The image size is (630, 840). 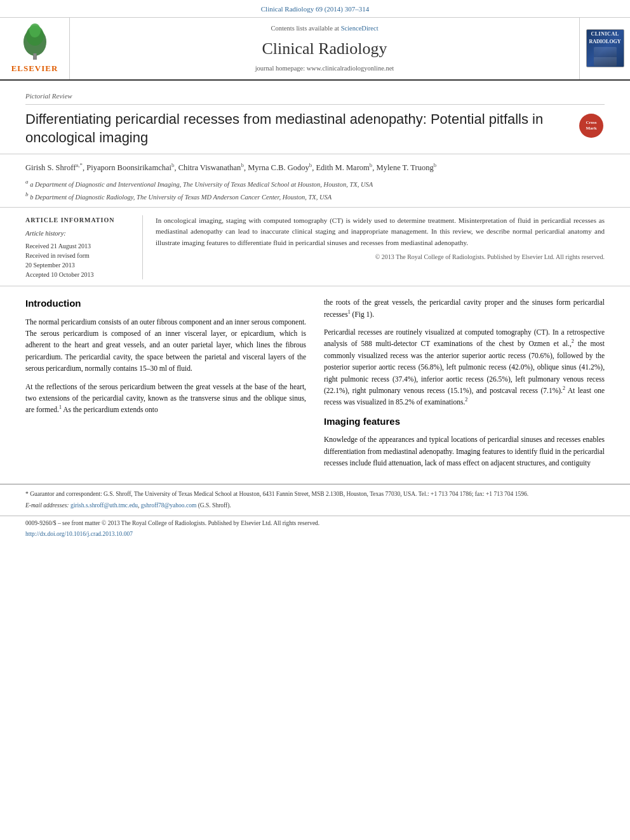 What do you see at coordinates (315, 9) in the screenshot?
I see `journal-reference-bar: Clinical Radiology 69 (2014) 307–314` at bounding box center [315, 9].